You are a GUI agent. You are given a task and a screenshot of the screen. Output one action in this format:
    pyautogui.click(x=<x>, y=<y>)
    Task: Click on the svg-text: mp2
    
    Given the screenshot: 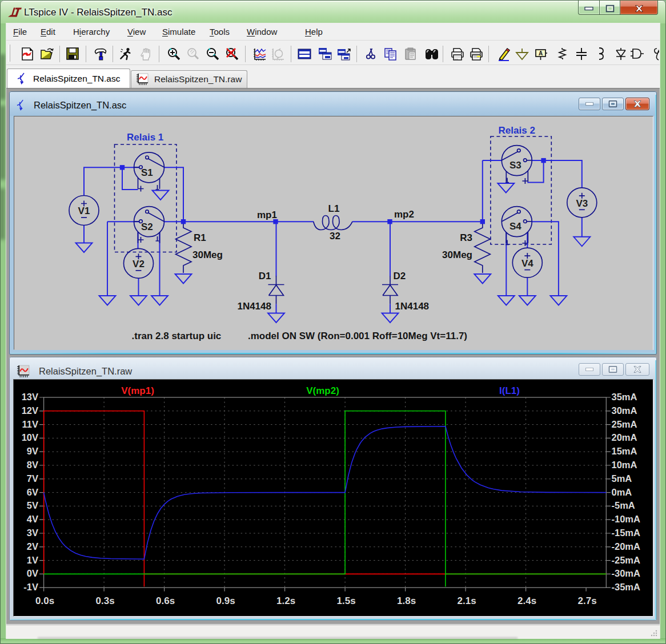 What is the action you would take?
    pyautogui.click(x=404, y=215)
    